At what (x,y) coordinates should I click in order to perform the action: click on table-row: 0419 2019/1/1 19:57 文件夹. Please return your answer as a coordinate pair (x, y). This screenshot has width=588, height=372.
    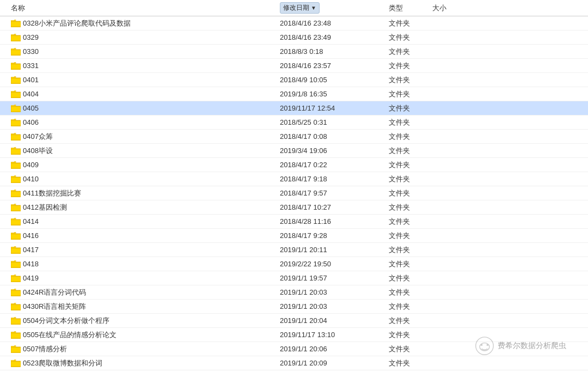
    Looking at the image, I should click on (294, 278).